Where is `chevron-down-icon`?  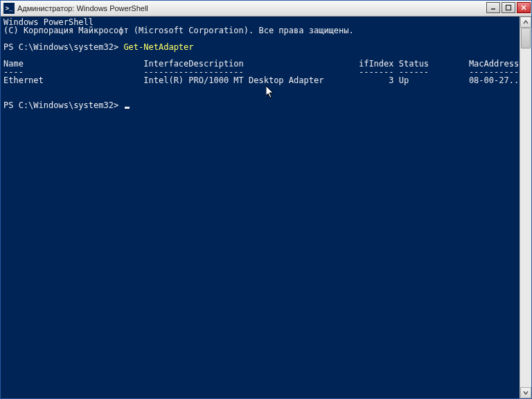
chevron-down-icon is located at coordinates (526, 393).